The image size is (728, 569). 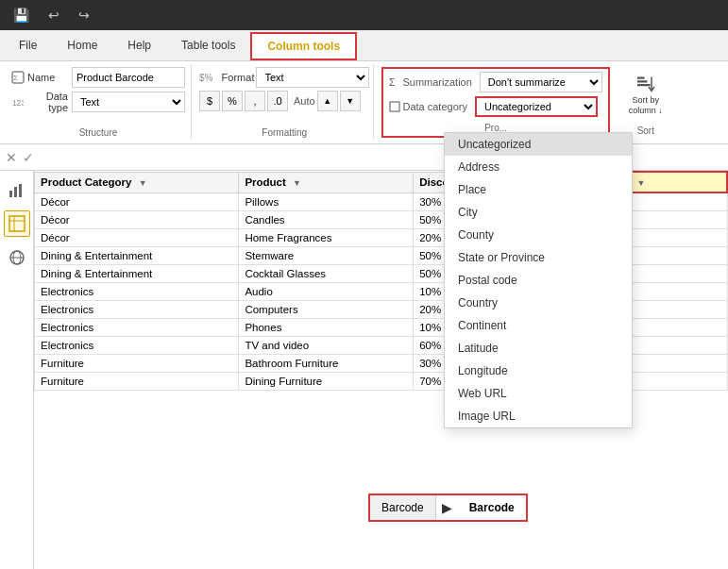 What do you see at coordinates (82, 45) in the screenshot?
I see `tab-home: Home` at bounding box center [82, 45].